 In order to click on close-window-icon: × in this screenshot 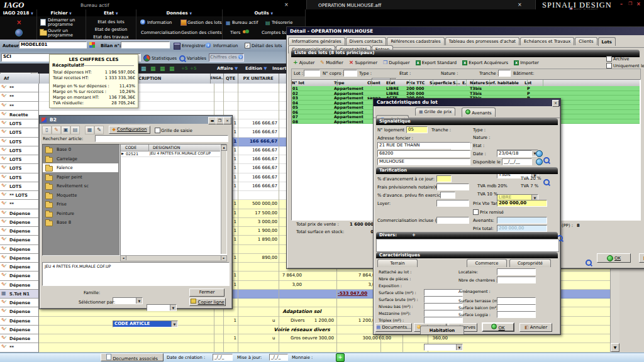, I will do `click(639, 4)`.